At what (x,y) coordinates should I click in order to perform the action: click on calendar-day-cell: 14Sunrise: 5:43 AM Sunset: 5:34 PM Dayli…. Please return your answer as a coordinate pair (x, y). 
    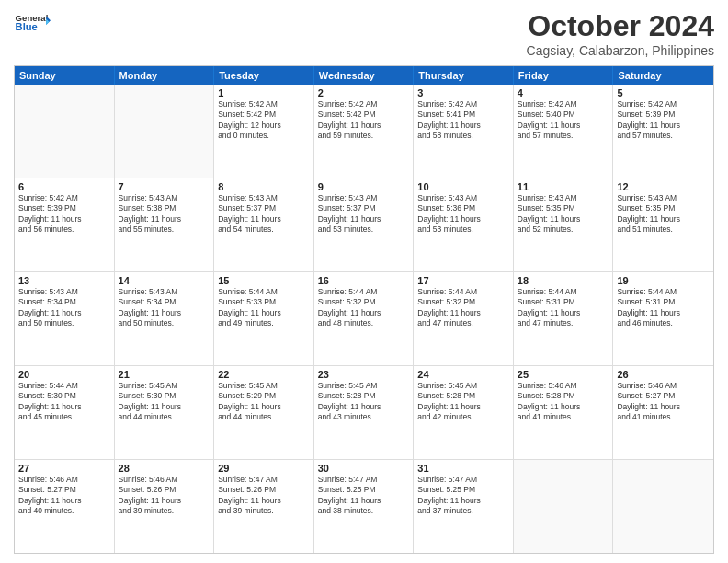
    Looking at the image, I should click on (165, 318).